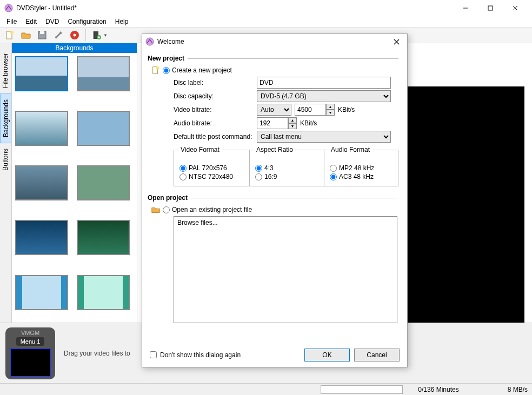 The width and height of the screenshot is (532, 395). What do you see at coordinates (274, 110) in the screenshot?
I see `video-bitrate-mode-select: Auto` at bounding box center [274, 110].